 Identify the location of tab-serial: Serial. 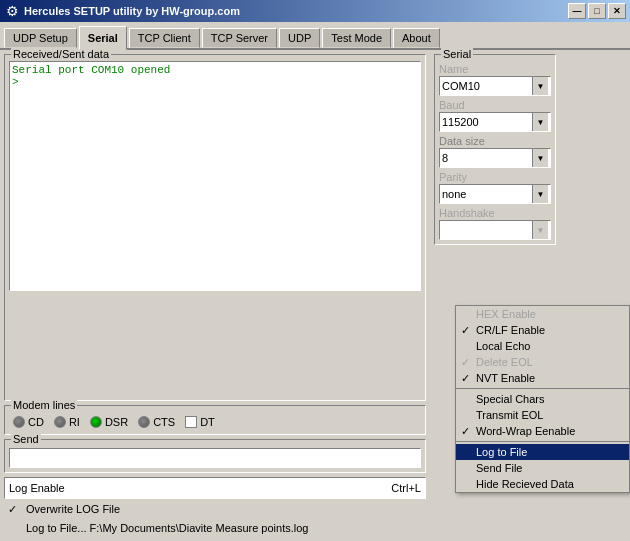
(103, 38).